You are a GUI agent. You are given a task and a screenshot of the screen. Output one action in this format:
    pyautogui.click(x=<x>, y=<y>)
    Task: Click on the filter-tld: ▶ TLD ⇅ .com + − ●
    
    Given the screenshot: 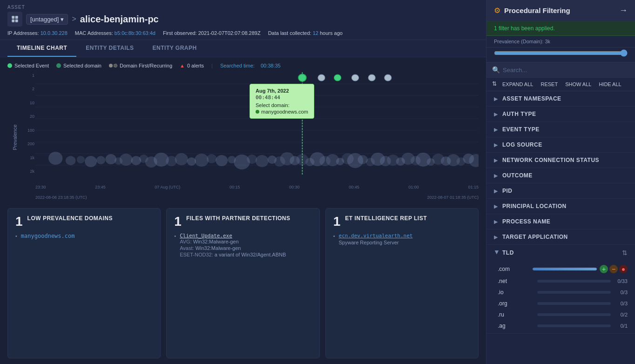 What is the action you would take?
    pyautogui.click(x=561, y=290)
    